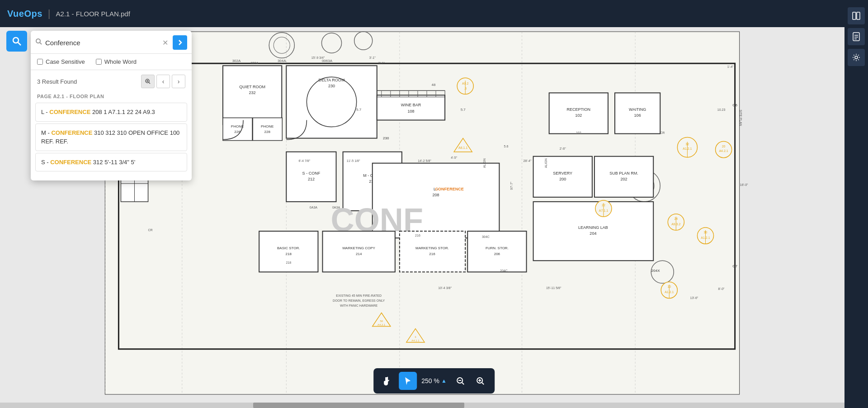  I want to click on svg-text: 50, so click(382, 321).